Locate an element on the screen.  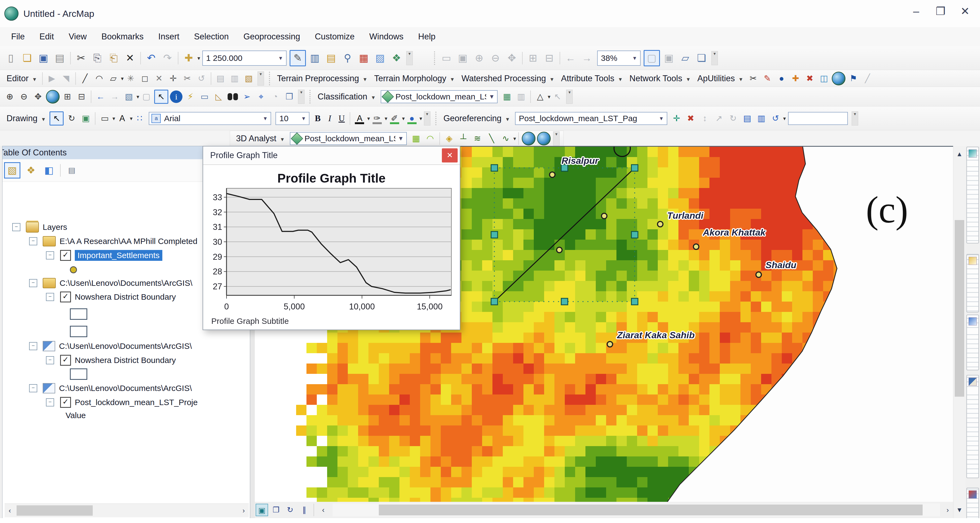
marker-color-icon: ● is located at coordinates (412, 119).